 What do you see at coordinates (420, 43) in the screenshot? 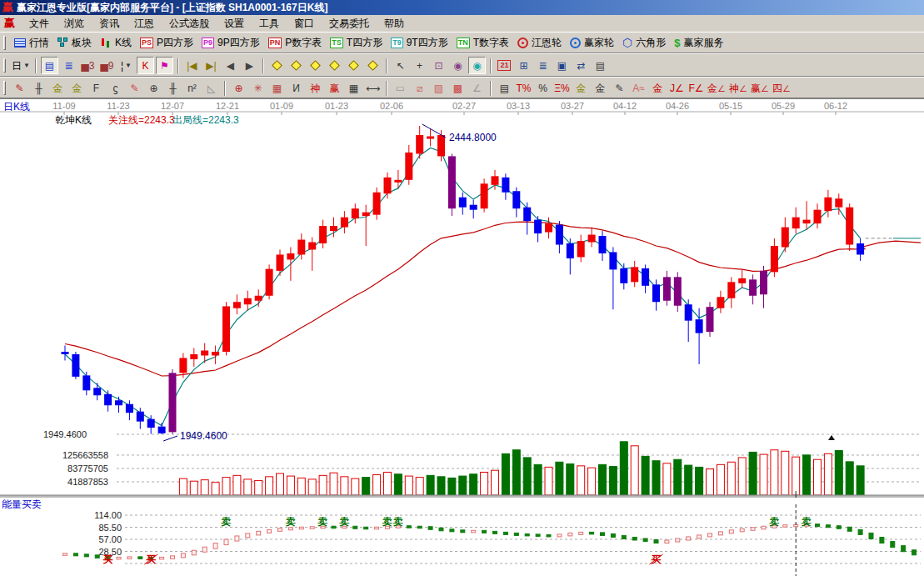
I see `toolbar-9t-square-button: T99T四方形` at bounding box center [420, 43].